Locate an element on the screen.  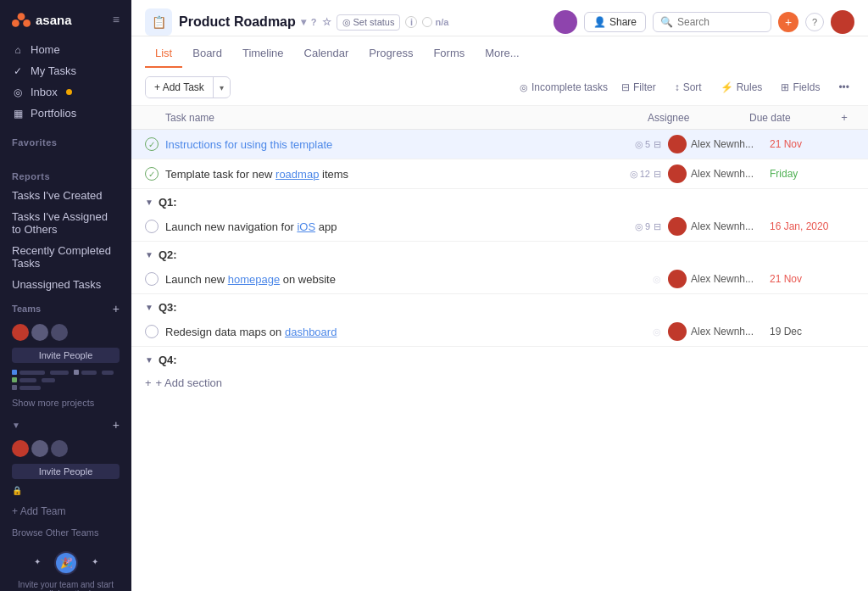
asana-logo: asana is located at coordinates (42, 20).